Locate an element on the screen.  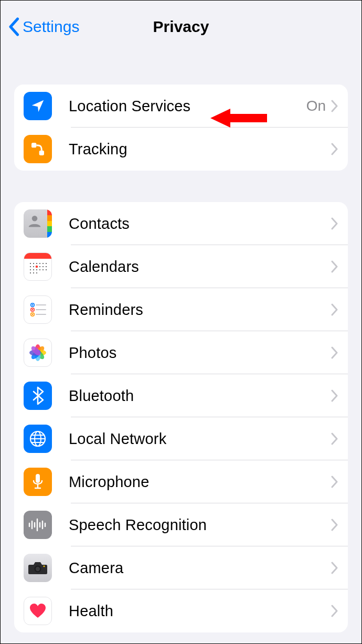
row-microphone: Microphone is located at coordinates (181, 482).